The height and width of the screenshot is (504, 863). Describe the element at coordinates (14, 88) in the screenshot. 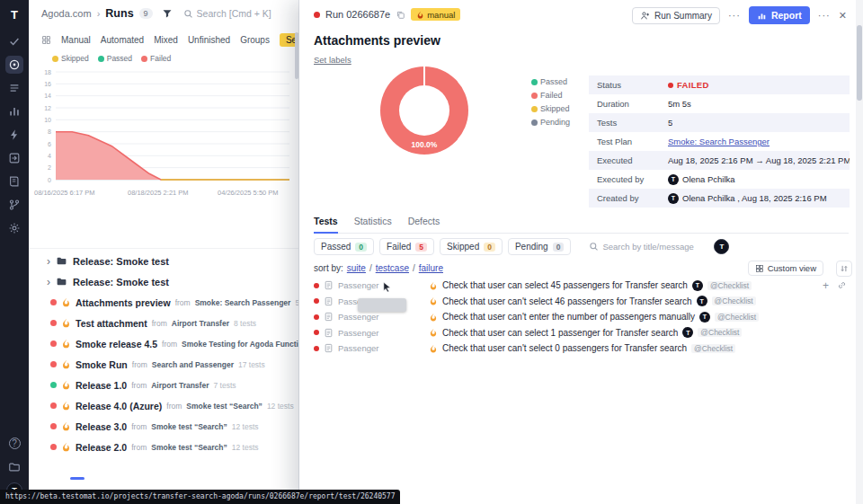

I see `results-nav-icon` at that location.